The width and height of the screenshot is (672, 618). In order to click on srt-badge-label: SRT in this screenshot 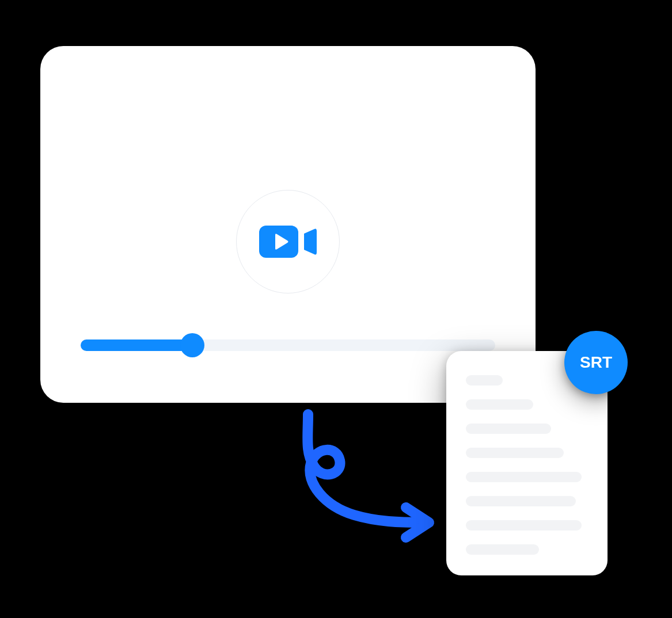, I will do `click(596, 363)`.